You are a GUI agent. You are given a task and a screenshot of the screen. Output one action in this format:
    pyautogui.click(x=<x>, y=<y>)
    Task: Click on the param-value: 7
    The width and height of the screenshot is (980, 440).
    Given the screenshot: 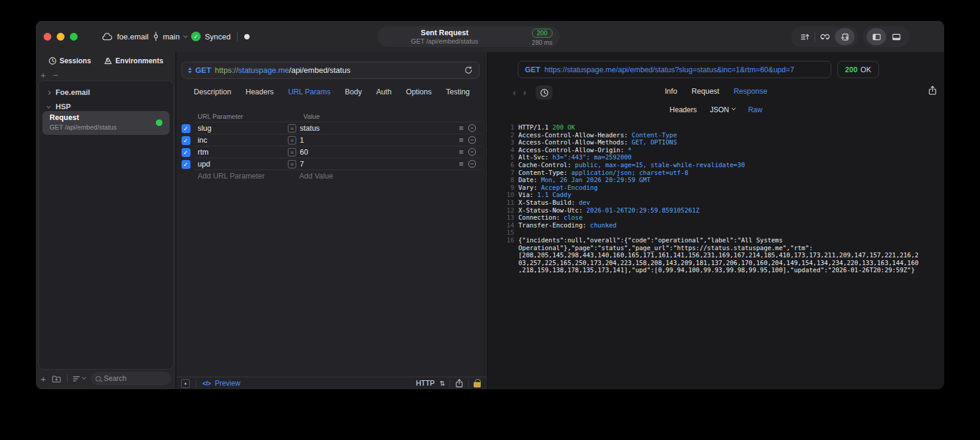 What is the action you would take?
    pyautogui.click(x=302, y=164)
    